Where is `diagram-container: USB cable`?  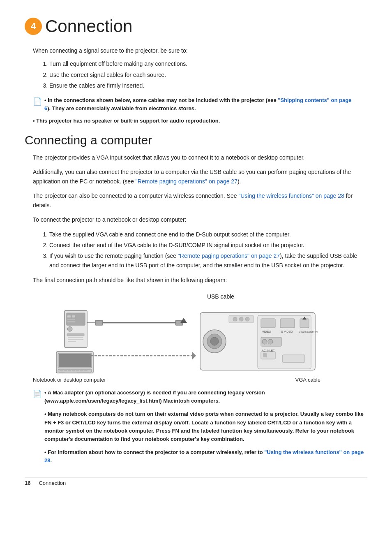 diagram-container: USB cable is located at coordinates (196, 338).